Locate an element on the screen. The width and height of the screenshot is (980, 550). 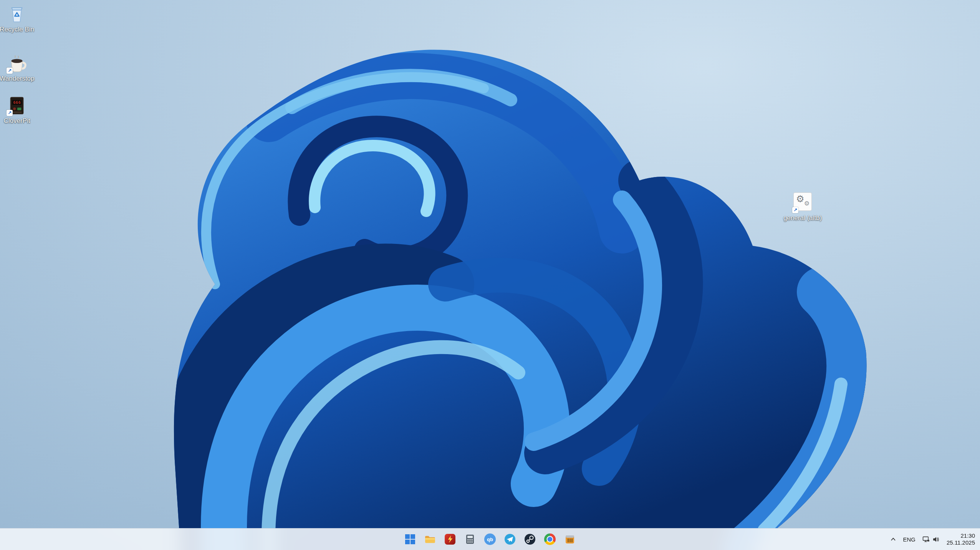
qbittorrent-label: qb is located at coordinates (490, 539).